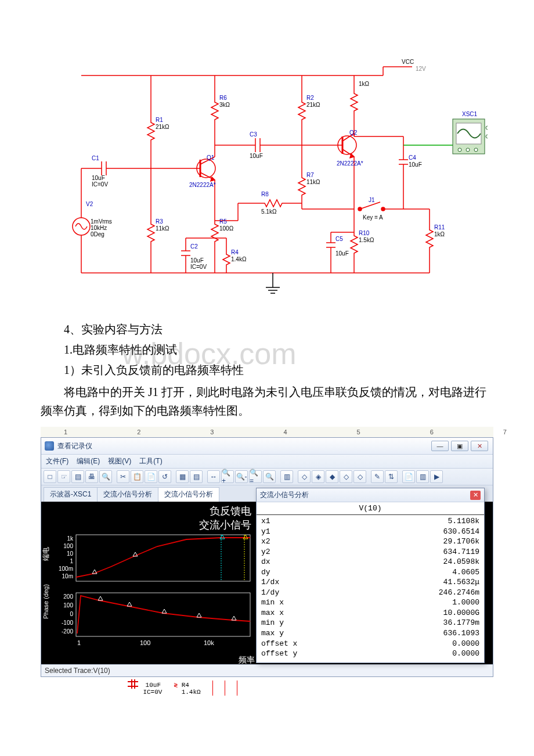  What do you see at coordinates (234, 252) in the screenshot?
I see `svg-text: R4` at bounding box center [234, 252].